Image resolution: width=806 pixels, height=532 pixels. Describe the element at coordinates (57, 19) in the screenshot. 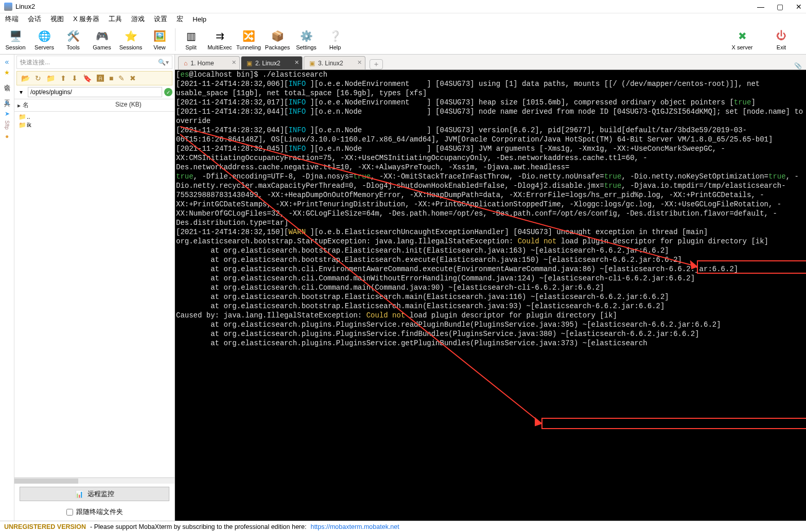

I see `menu-view: 视图` at that location.